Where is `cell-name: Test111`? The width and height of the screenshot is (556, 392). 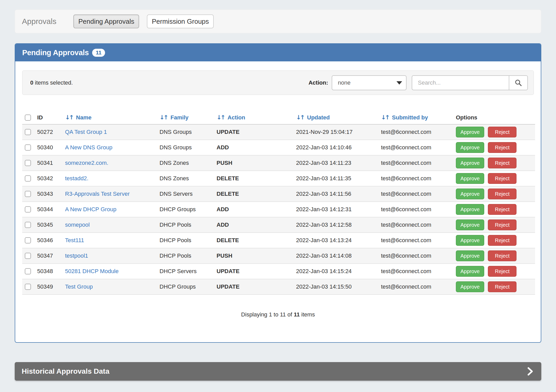 cell-name: Test111 is located at coordinates (112, 240).